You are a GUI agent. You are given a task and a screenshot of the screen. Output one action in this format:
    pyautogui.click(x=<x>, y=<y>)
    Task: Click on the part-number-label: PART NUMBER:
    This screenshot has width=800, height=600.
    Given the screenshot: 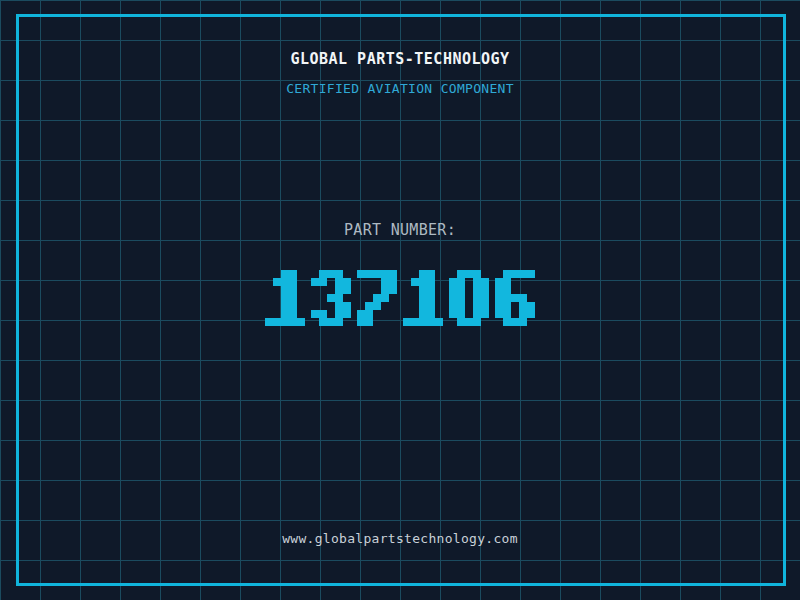 What is the action you would take?
    pyautogui.click(x=400, y=230)
    